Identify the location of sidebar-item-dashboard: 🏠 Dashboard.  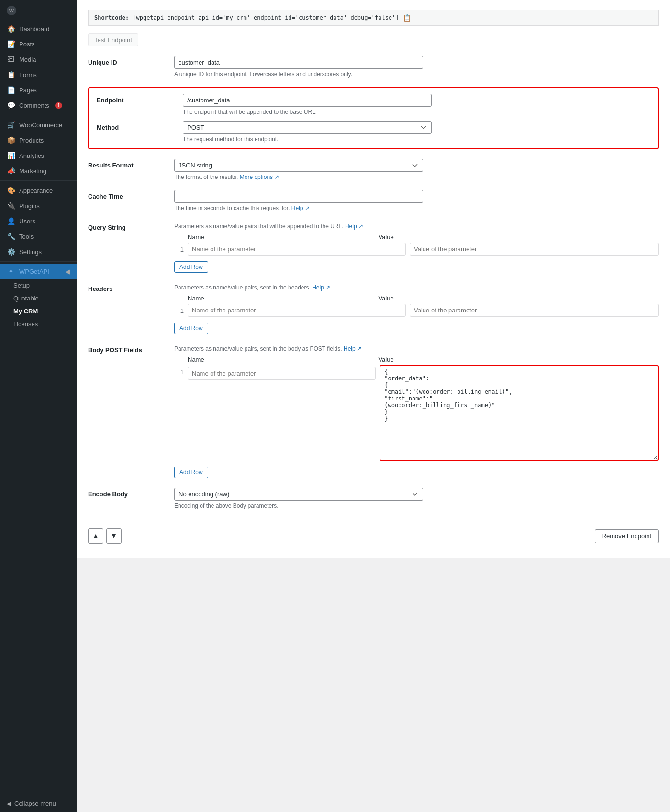
(38, 29).